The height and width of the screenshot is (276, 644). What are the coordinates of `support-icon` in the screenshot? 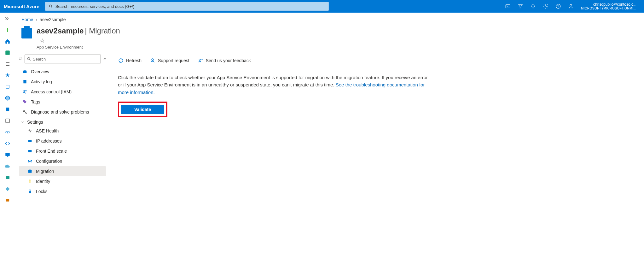 It's located at (153, 61).